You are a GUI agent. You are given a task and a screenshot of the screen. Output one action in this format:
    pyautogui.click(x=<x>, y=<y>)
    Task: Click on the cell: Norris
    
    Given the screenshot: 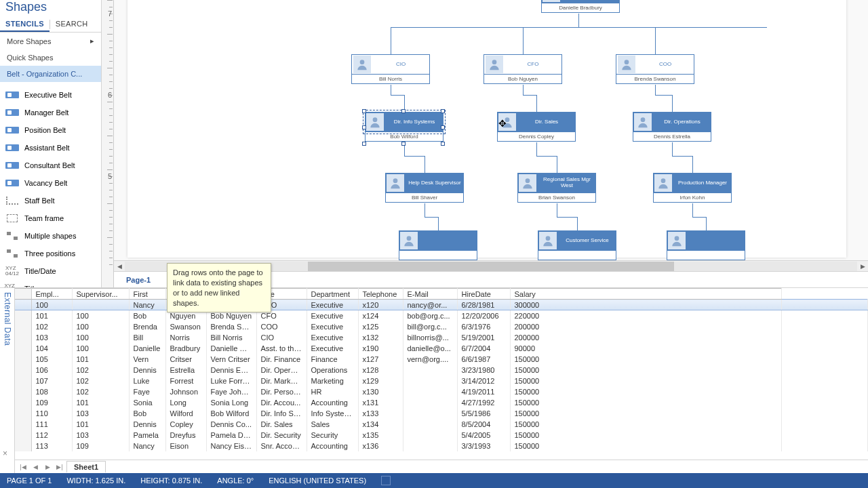 What is the action you would take?
    pyautogui.click(x=186, y=338)
    